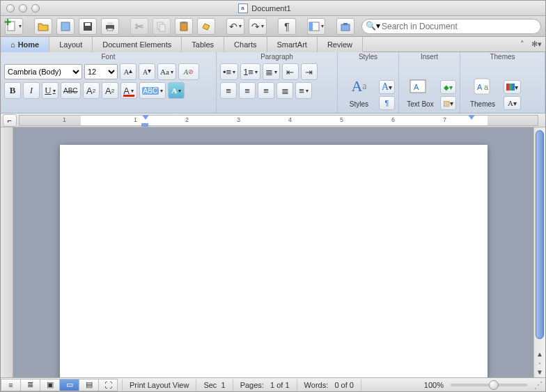 Image resolution: width=546 pixels, height=392 pixels. Describe the element at coordinates (540, 372) in the screenshot. I see `next-page-button: ▼` at that location.